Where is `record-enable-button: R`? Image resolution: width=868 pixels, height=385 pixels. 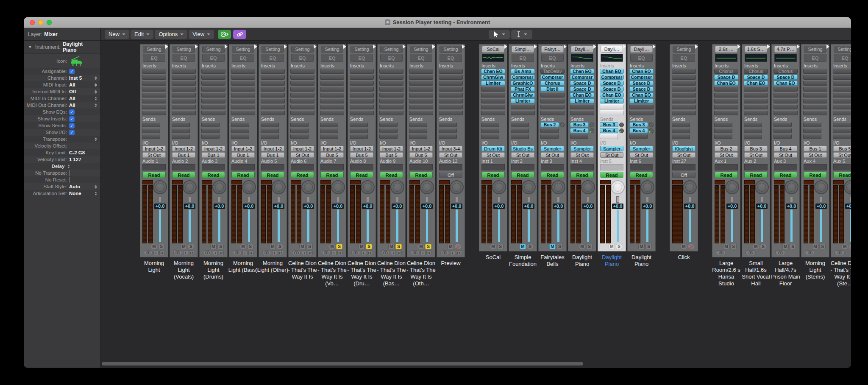
record-enable-button: R is located at coordinates (192, 253).